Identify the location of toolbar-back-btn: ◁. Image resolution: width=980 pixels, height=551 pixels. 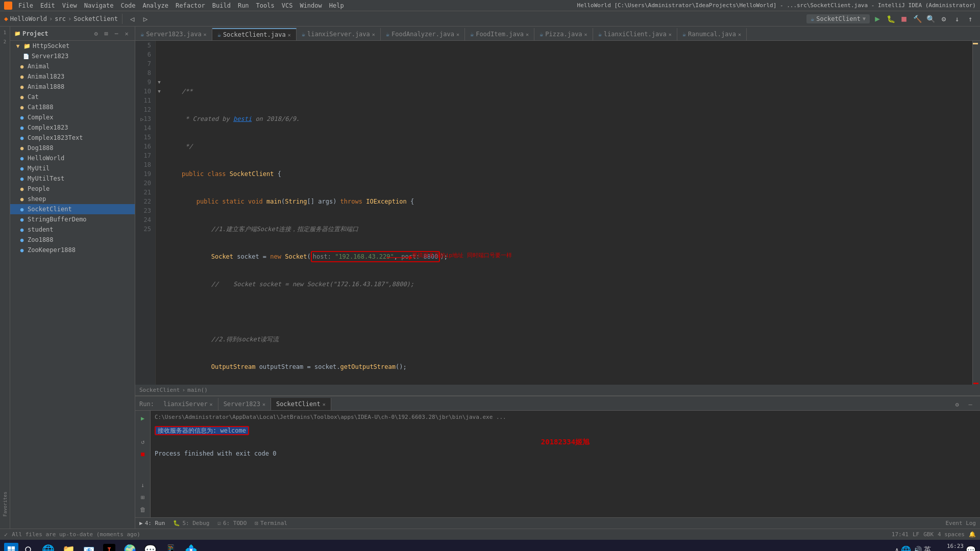
(132, 19).